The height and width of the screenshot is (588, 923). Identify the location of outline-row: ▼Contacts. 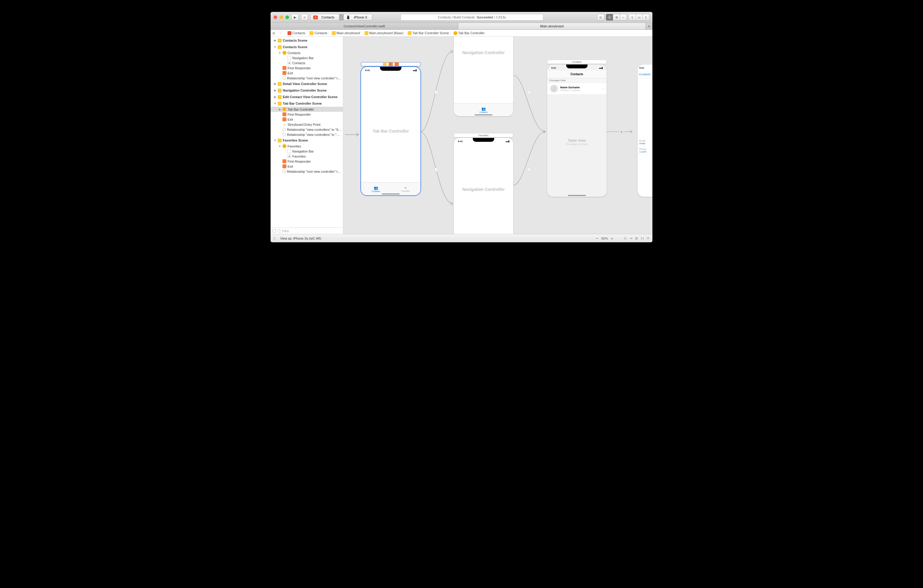
(307, 53).